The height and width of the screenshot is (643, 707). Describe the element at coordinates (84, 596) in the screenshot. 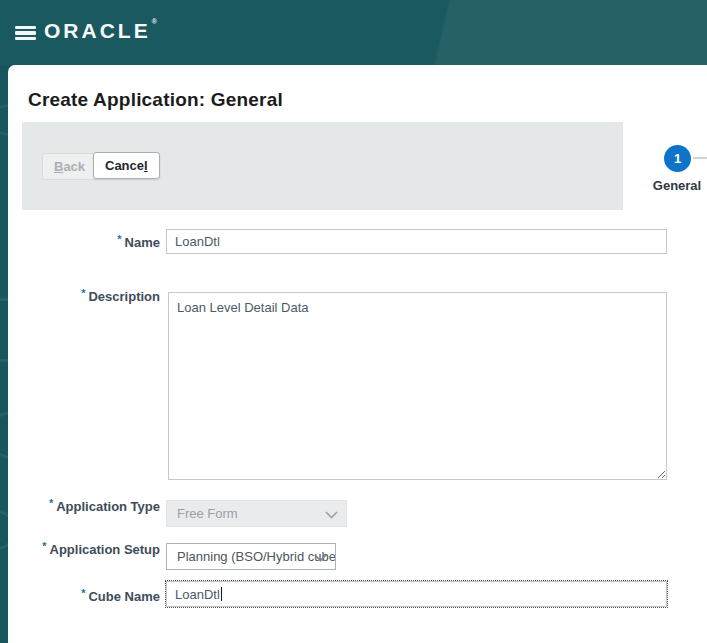

I see `cube-name-label: *Cube Name` at that location.